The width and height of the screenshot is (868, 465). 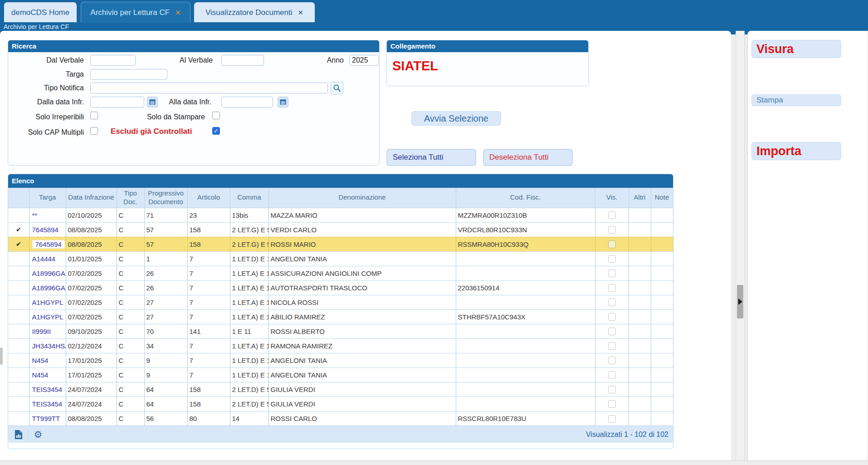 What do you see at coordinates (94, 131) in the screenshot?
I see `solo-cap-multipli-checkbox: ✓` at bounding box center [94, 131].